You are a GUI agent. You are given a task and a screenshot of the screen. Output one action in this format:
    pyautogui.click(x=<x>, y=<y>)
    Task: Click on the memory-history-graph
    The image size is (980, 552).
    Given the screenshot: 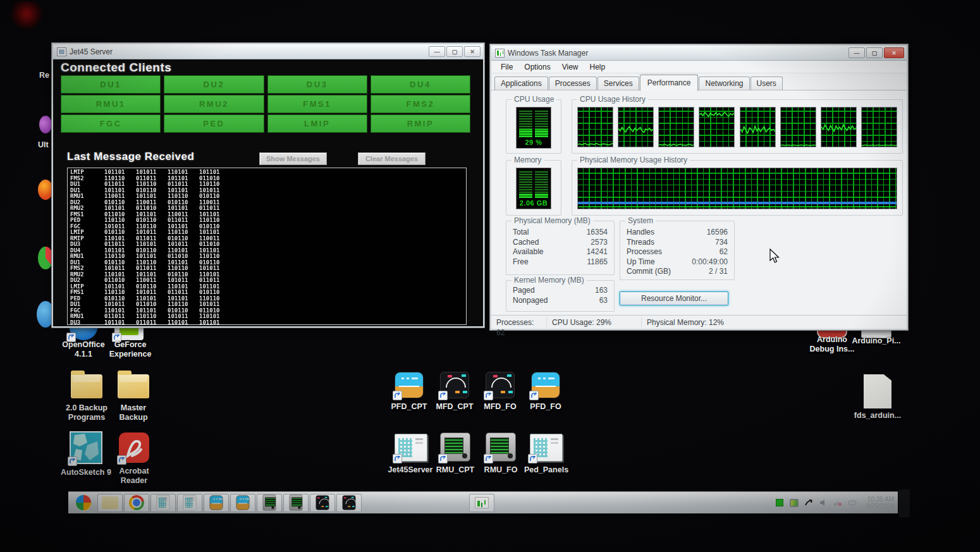 What is the action you would take?
    pyautogui.click(x=737, y=188)
    